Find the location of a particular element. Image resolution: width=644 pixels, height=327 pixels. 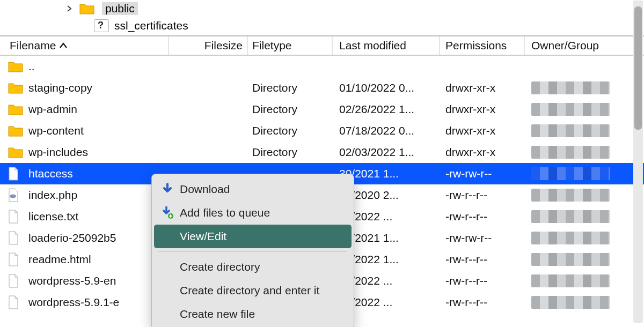

column-header-permissions: Permissions is located at coordinates (482, 46).